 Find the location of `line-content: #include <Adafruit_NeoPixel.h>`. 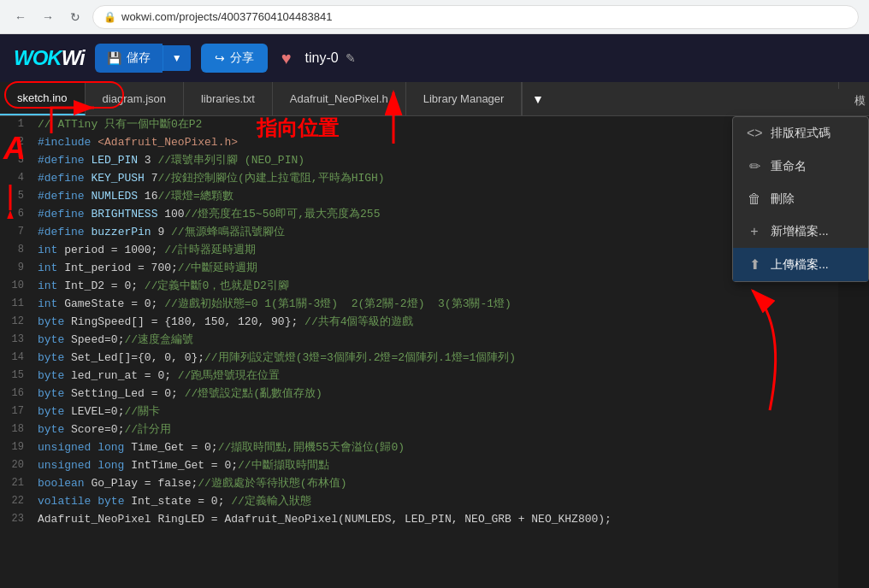

line-content: #include <Adafruit_NeoPixel.h> is located at coordinates (434, 144).